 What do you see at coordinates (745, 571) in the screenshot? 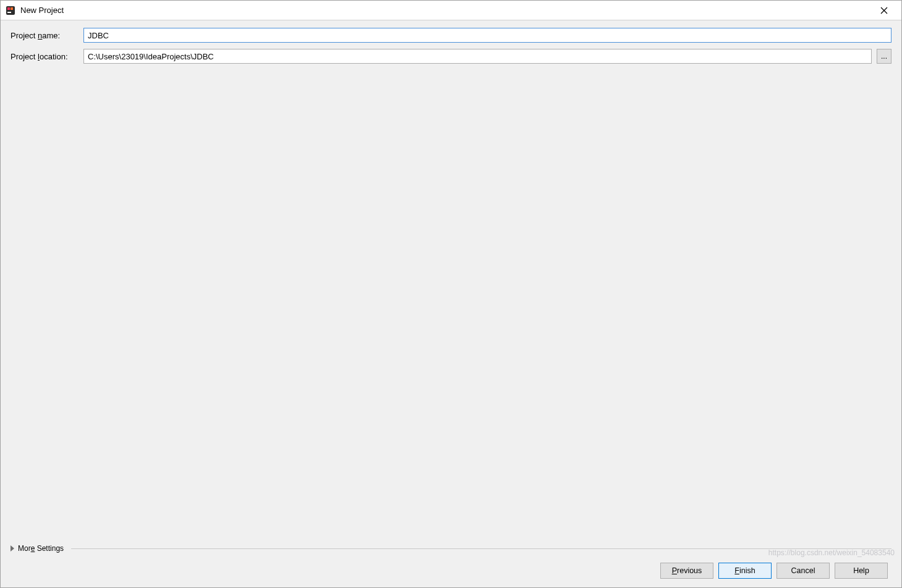
I see `finish-button: Finish` at bounding box center [745, 571].